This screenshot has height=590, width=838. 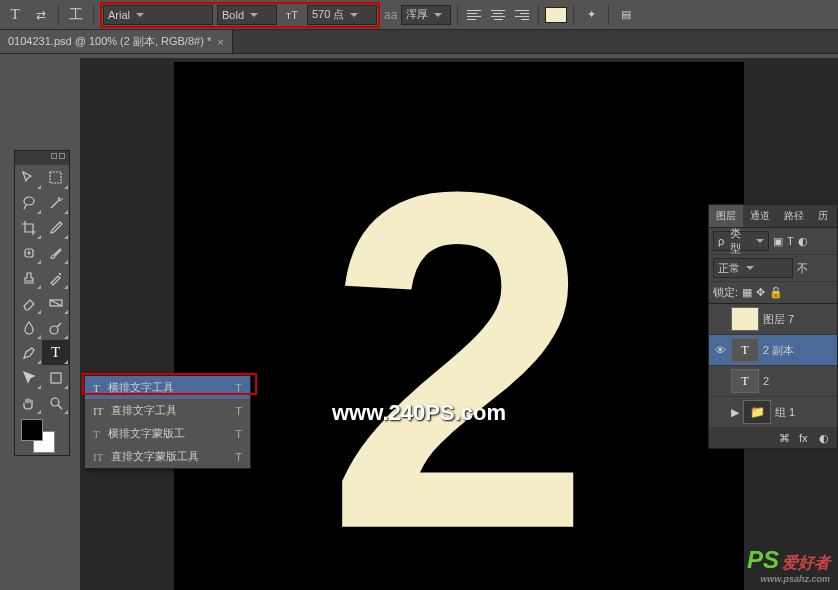 I want to click on marquee-tool, so click(x=56, y=178).